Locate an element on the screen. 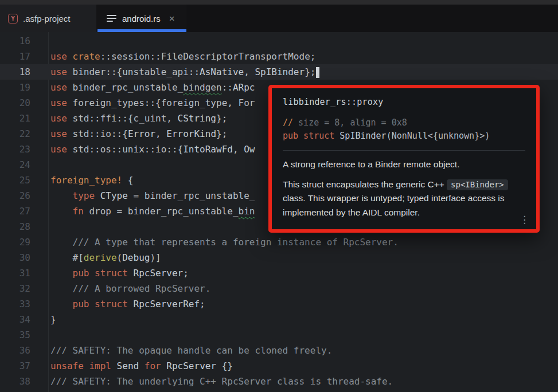 The height and width of the screenshot is (392, 558). line-number: 29 is located at coordinates (24, 242).